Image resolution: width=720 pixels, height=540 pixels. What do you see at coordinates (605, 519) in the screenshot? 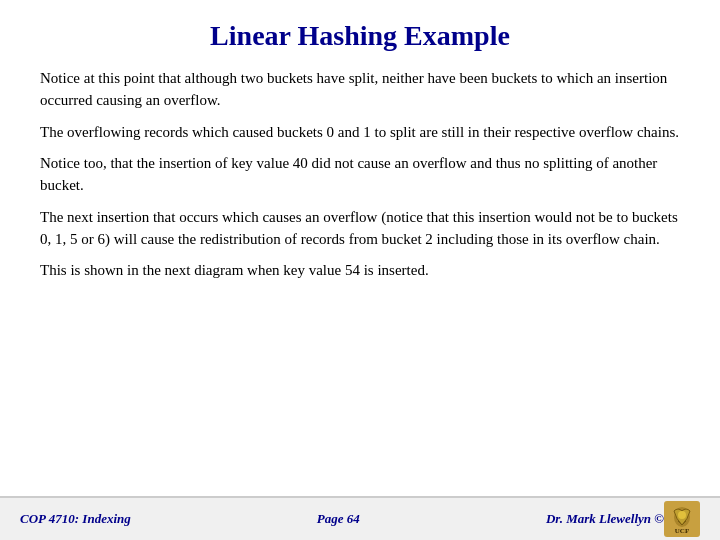
I see `footer-author: Dr. Mark Llewellyn ©` at bounding box center [605, 519].